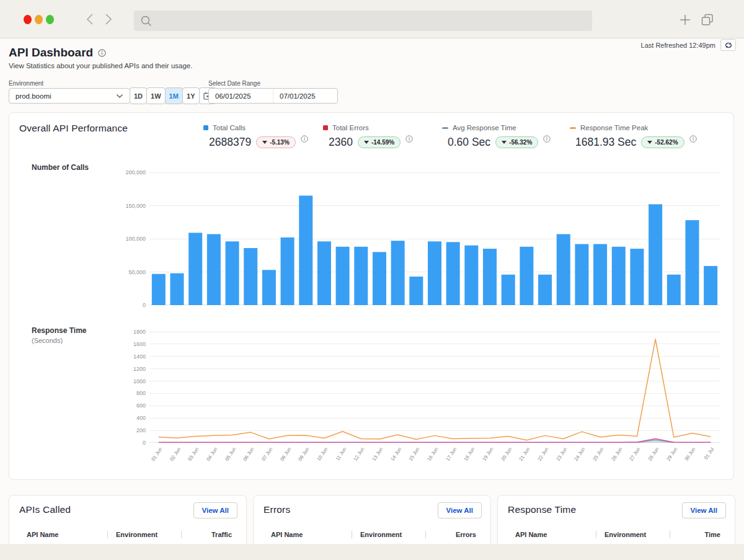 Image resolution: width=744 pixels, height=560 pixels. What do you see at coordinates (545, 290) in the screenshot?
I see `bar-22-Jun` at bounding box center [545, 290].